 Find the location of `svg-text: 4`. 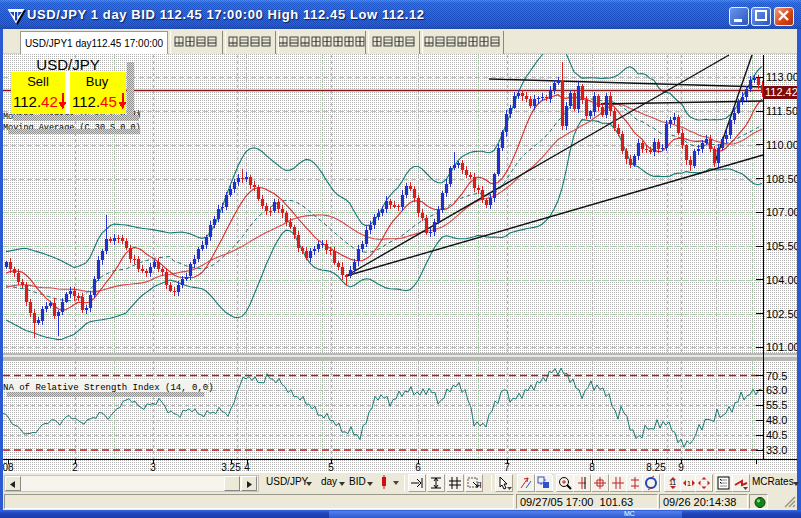

svg-text: 4 is located at coordinates (247, 467).